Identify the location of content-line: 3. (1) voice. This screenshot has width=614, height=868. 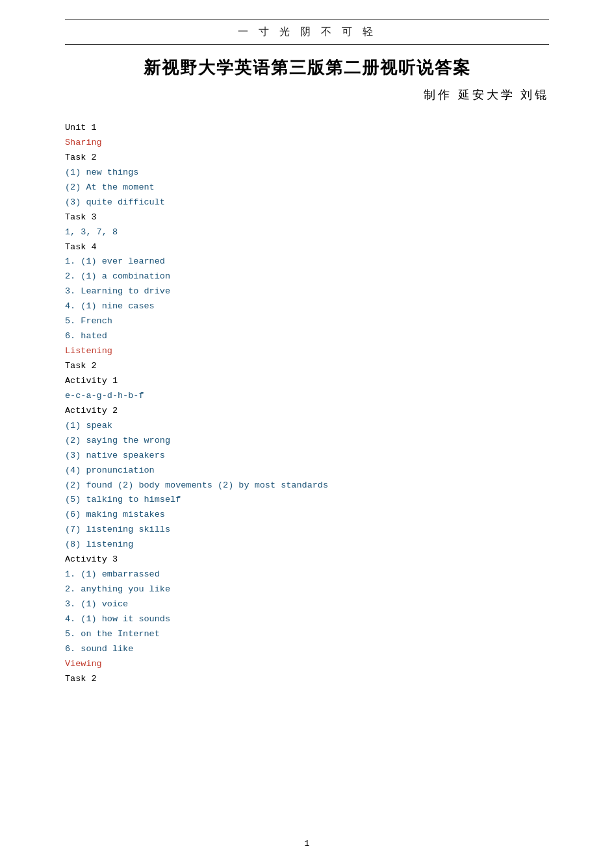
(307, 605).